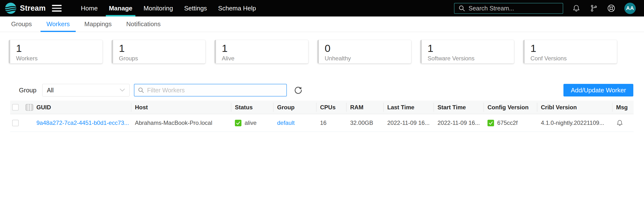 Image resolution: width=644 pixels, height=207 pixels. Describe the element at coordinates (510, 123) in the screenshot. I see `row-config-version-cell: 675cc2f` at that location.